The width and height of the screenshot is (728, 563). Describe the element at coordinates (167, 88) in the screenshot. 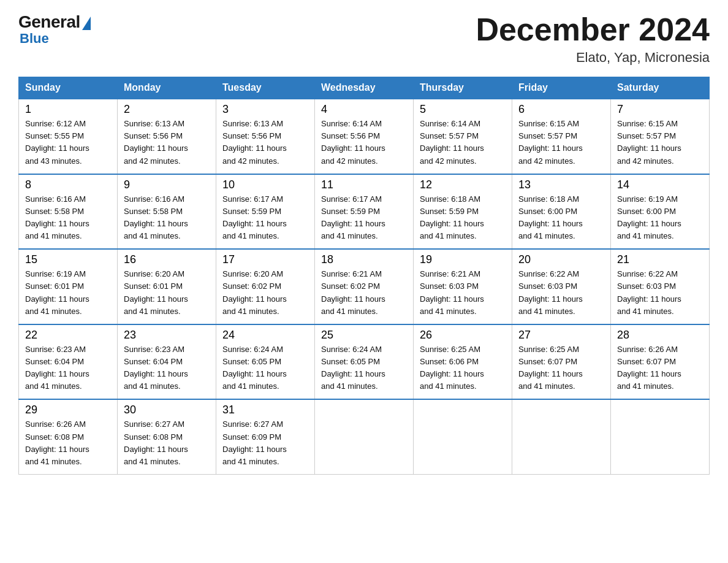

I see `column-header-monday: Monday` at that location.